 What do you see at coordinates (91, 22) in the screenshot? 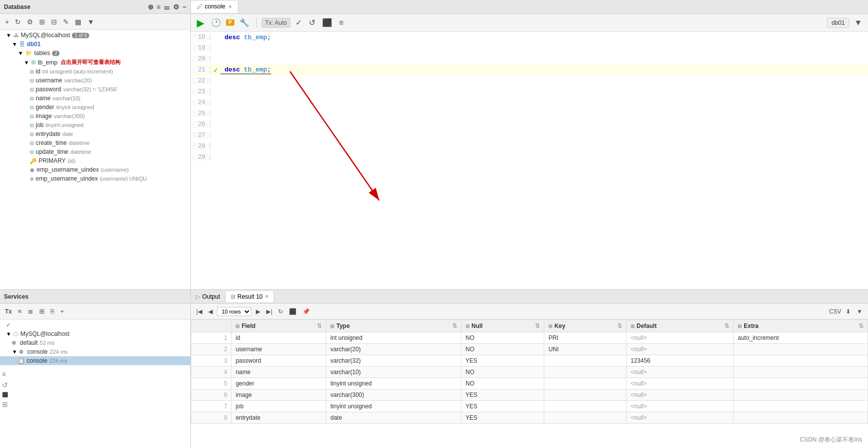
I see `filter-btn: ▼` at bounding box center [91, 22].